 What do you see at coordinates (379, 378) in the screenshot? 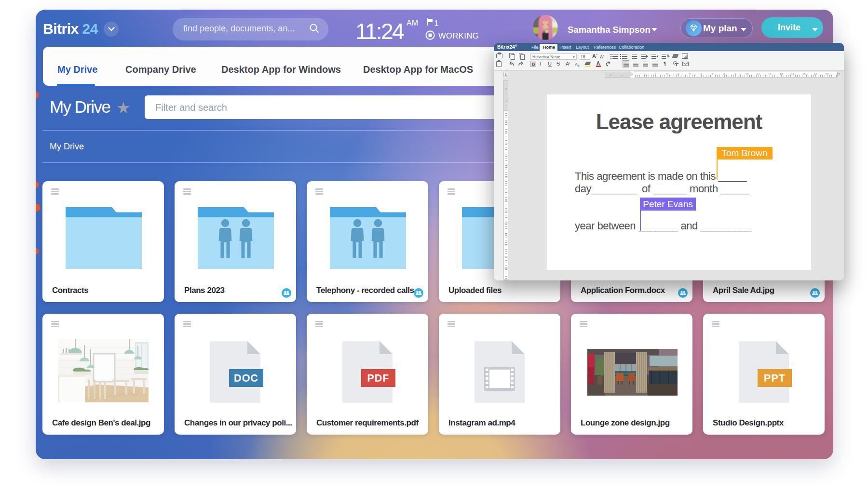
I see `svg-text: PDF` at bounding box center [379, 378].